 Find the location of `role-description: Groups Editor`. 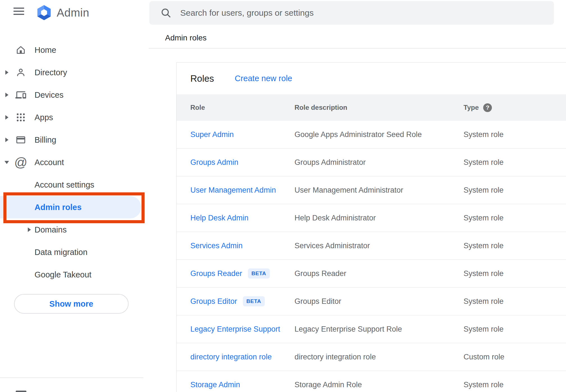

role-description: Groups Editor is located at coordinates (318, 301).